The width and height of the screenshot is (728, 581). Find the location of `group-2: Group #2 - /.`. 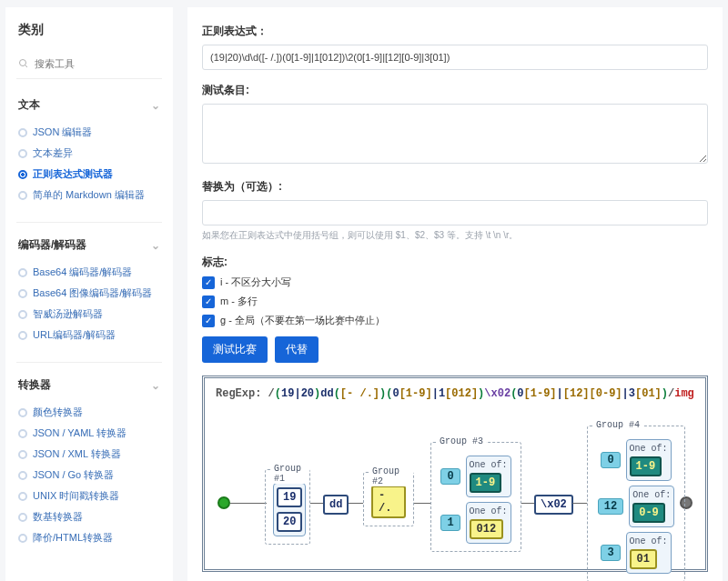

group-2: Group #2 - /. is located at coordinates (389, 499).